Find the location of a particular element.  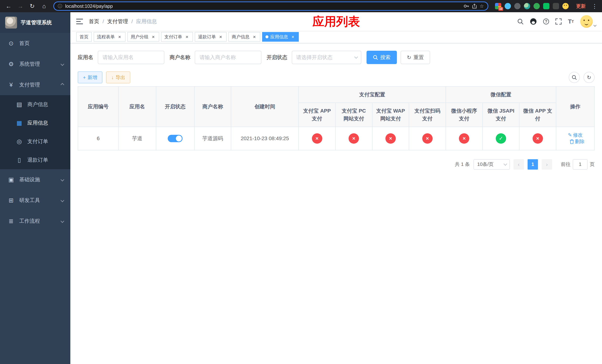

payment-submenu: ▤ 商户信息 ▦ 应用信息 ◎ 支付订单 ▯ 退款订单 is located at coordinates (35, 132).